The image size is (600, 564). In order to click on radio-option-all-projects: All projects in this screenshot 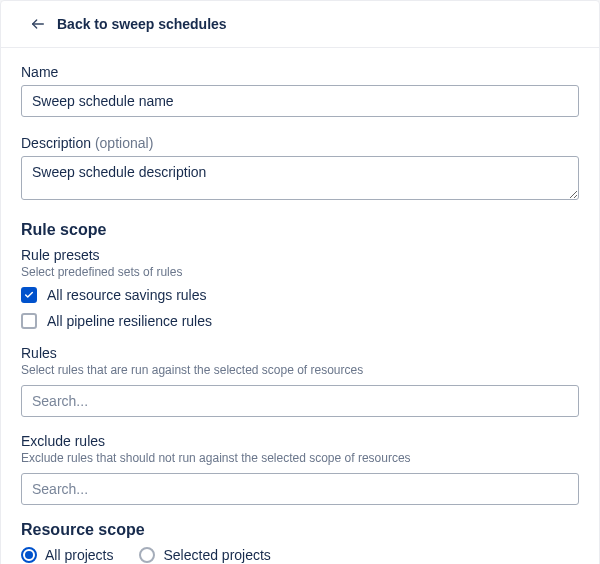, I will do `click(67, 555)`.